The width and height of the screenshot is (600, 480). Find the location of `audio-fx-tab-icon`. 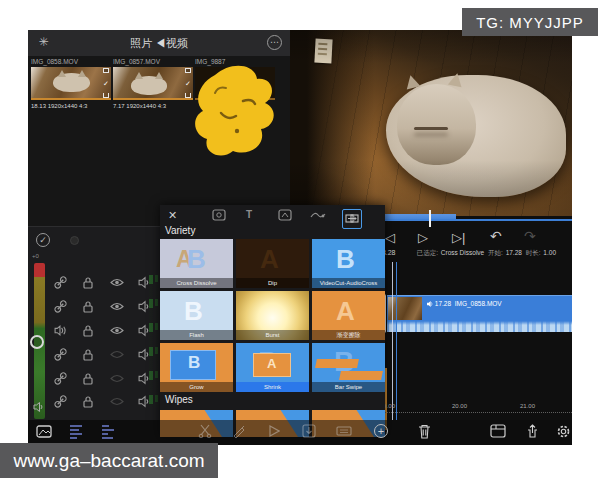

audio-fx-tab-icon is located at coordinates (318, 215).